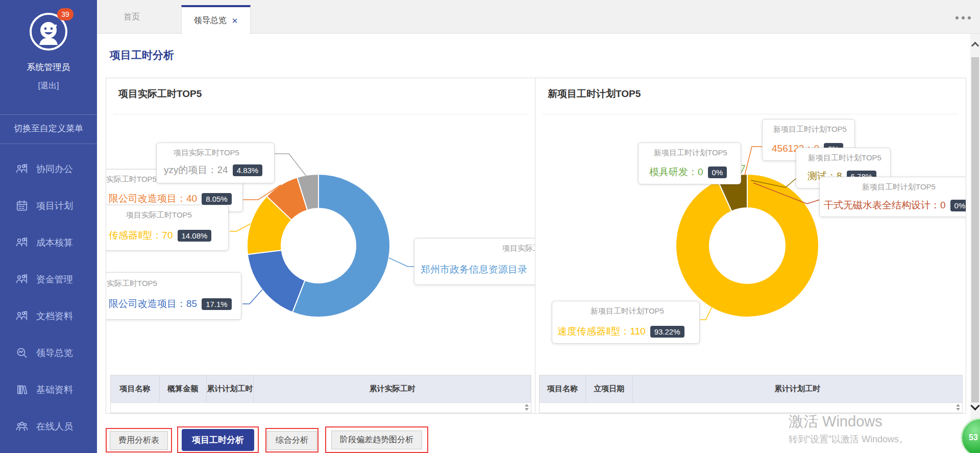 The image size is (980, 453). What do you see at coordinates (218, 440) in the screenshot?
I see `project-hours-analysis-button: 项目工时分析` at bounding box center [218, 440].